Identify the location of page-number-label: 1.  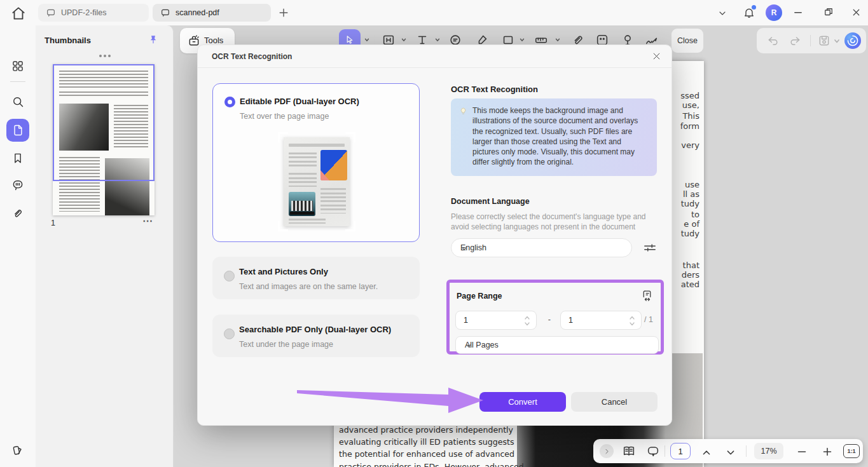
(53, 223).